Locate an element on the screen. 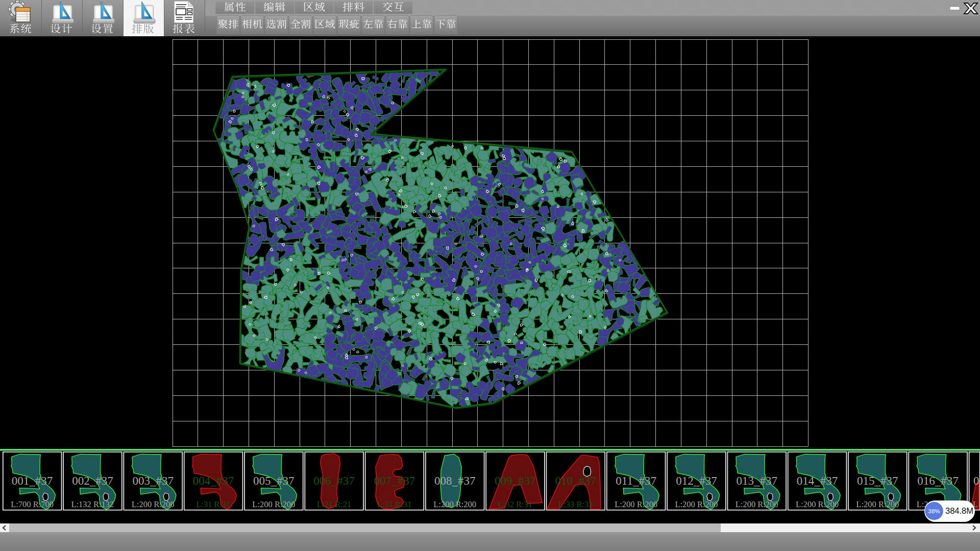  svg-text: 011_#37 is located at coordinates (636, 481).